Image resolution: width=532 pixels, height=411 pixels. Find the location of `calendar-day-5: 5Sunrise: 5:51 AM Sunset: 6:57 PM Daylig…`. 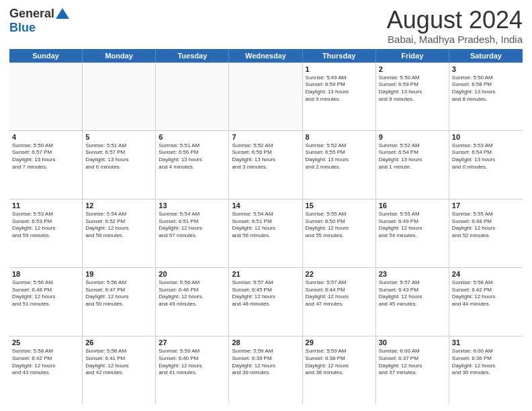

calendar-day-5: 5Sunrise: 5:51 AM Sunset: 6:57 PM Daylig… is located at coordinates (120, 165).